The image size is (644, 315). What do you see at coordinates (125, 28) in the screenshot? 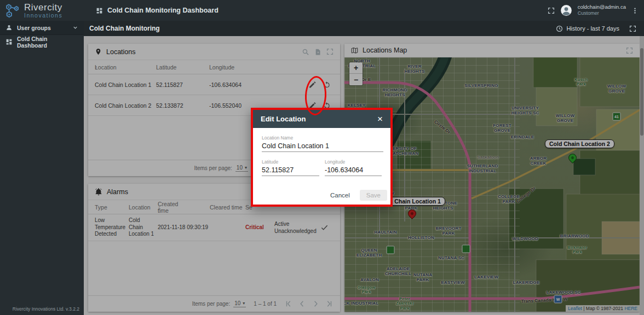
I see `page-title: Cold Chain Monitoring` at bounding box center [125, 28].